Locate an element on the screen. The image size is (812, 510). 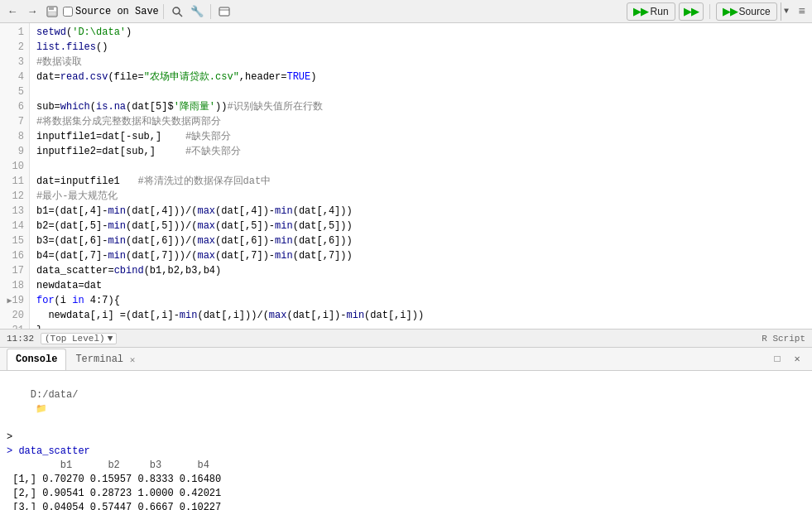
code-line-19: for(i in 4:7){ is located at coordinates (420, 301).